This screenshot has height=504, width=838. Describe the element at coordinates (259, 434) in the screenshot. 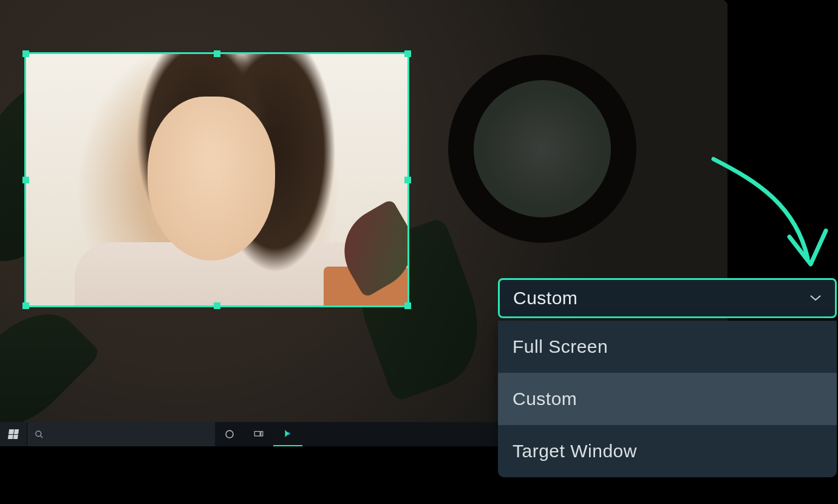

I see `task-view-icon` at that location.